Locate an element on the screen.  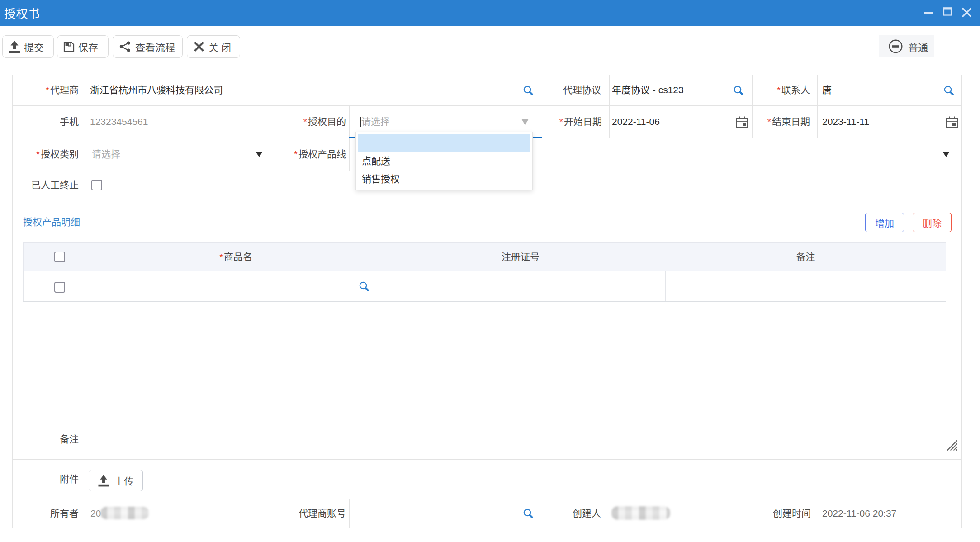
remark-label: 备注 is located at coordinates (45, 439).